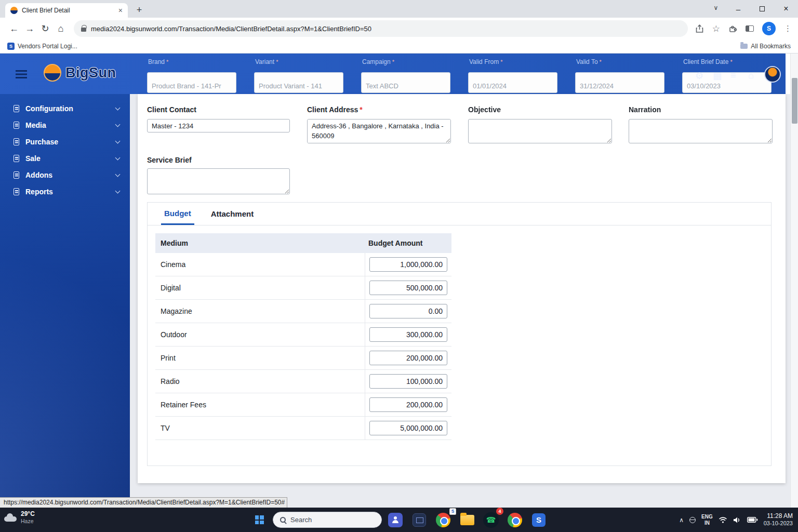 This screenshot has width=798, height=532. Describe the element at coordinates (706, 62) in the screenshot. I see `client-brief-date-label: Client Brief Date` at that location.